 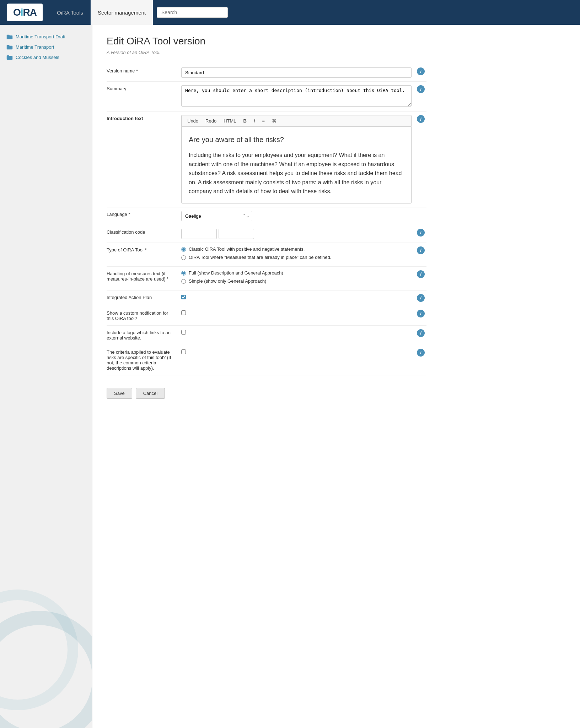 What do you see at coordinates (142, 335) in the screenshot?
I see `logo-label: Include a logo which links to an externa…` at bounding box center [142, 335].